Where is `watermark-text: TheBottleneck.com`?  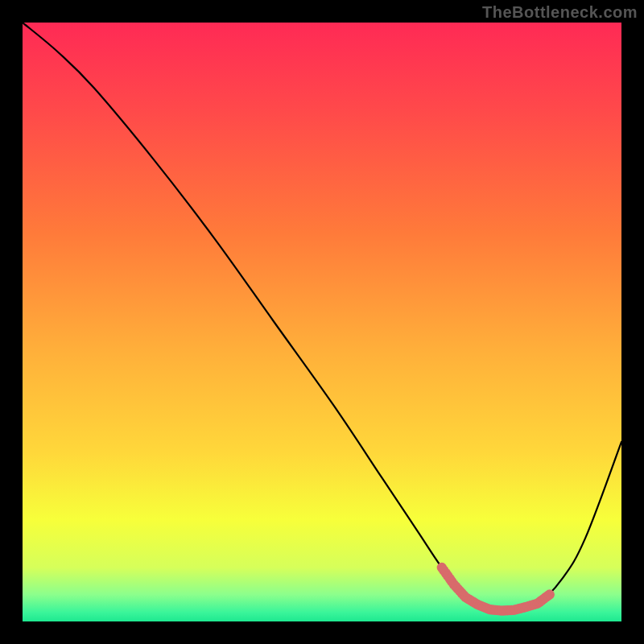
watermark-text: TheBottleneck.com is located at coordinates (560, 13).